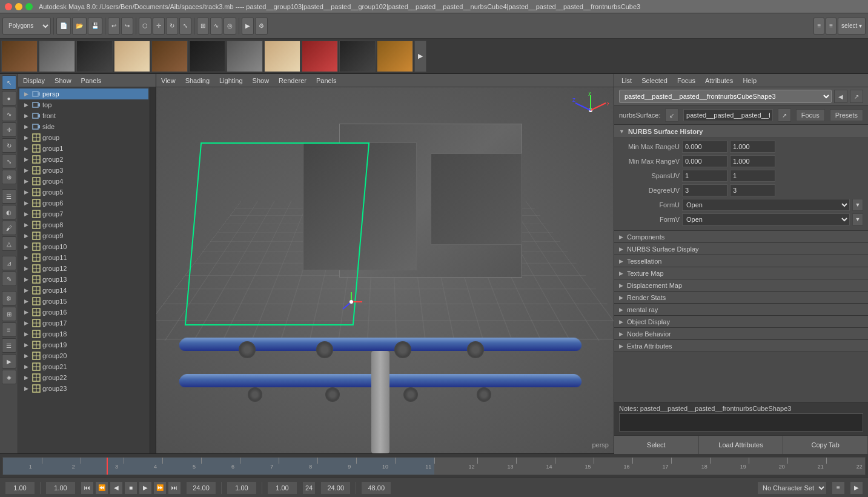 The width and height of the screenshot is (868, 497). What do you see at coordinates (26, 269) in the screenshot?
I see `expand-btn-group12: ▶` at bounding box center [26, 269].